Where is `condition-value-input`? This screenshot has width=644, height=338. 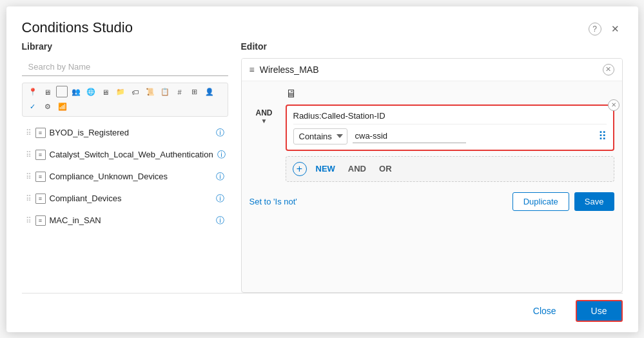 condition-value-input is located at coordinates (409, 136).